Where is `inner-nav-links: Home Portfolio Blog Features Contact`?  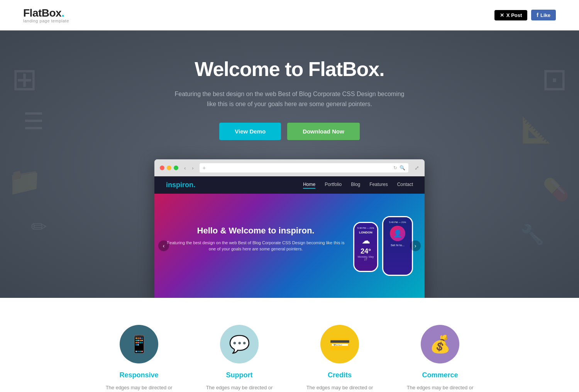 inner-nav-links: Home Portfolio Blog Features Contact is located at coordinates (358, 185).